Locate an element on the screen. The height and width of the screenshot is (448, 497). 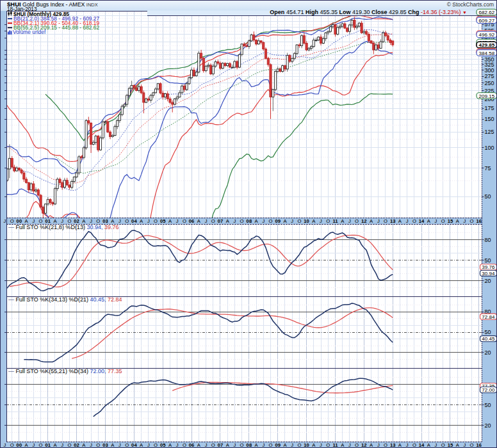
svg-text: 496.92 is located at coordinates (487, 35).